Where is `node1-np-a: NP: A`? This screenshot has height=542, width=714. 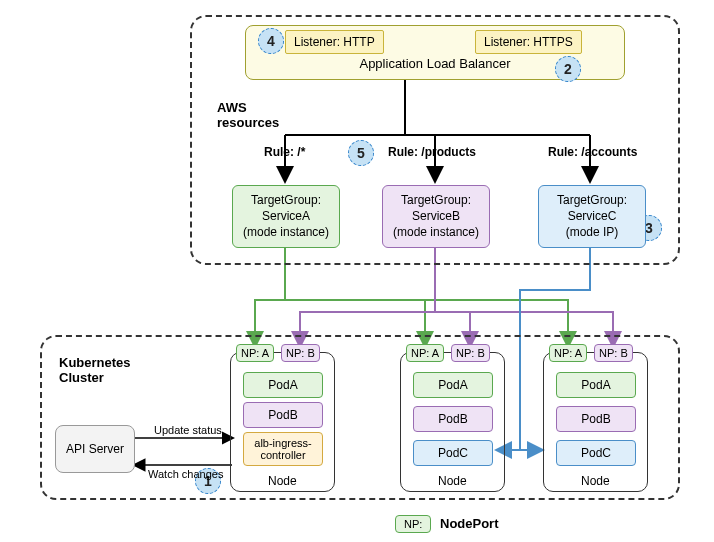
node1-np-a: NP: A is located at coordinates (255, 353).